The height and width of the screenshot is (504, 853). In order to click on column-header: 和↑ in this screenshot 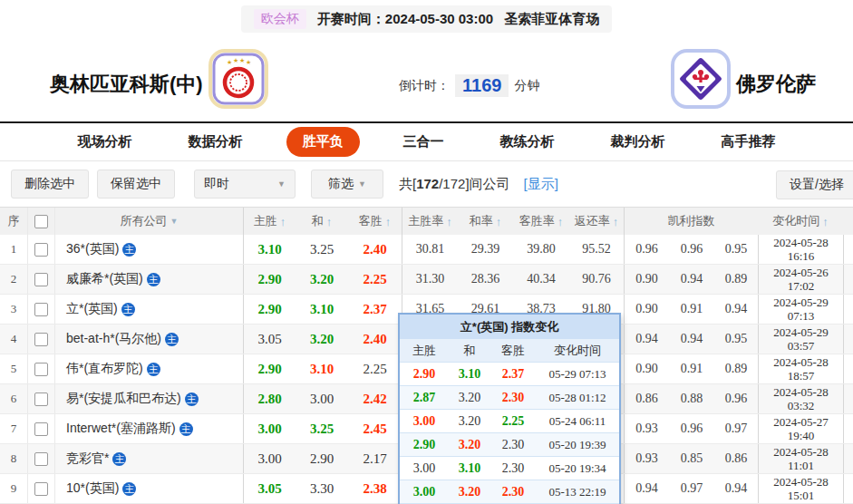, I will do `click(322, 221)`.